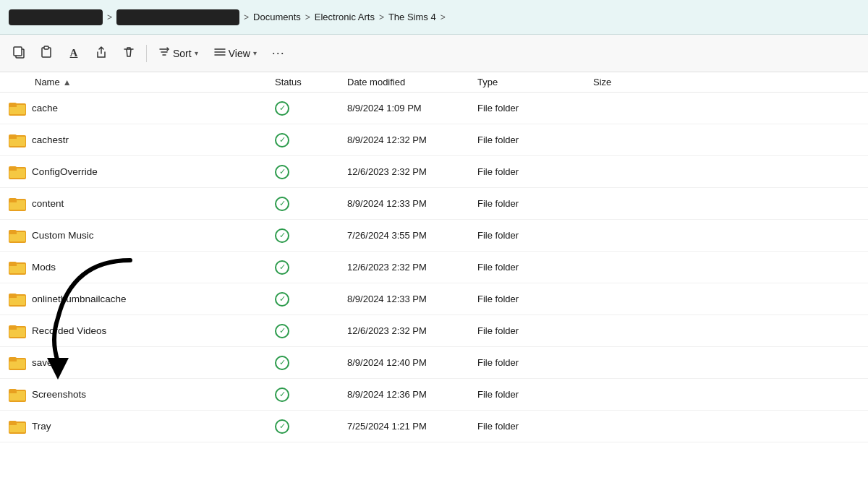 Image resolution: width=868 pixels, height=488 pixels. I want to click on table-row: Mods ✓ 12/6/2023 2:32 PM File folder, so click(434, 267).